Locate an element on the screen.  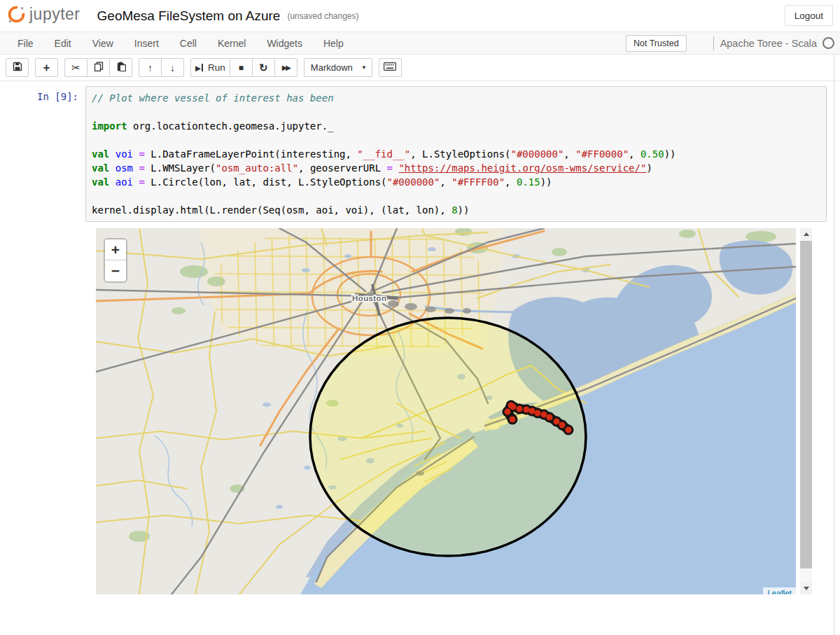
menu-edit: Edit is located at coordinates (63, 43).